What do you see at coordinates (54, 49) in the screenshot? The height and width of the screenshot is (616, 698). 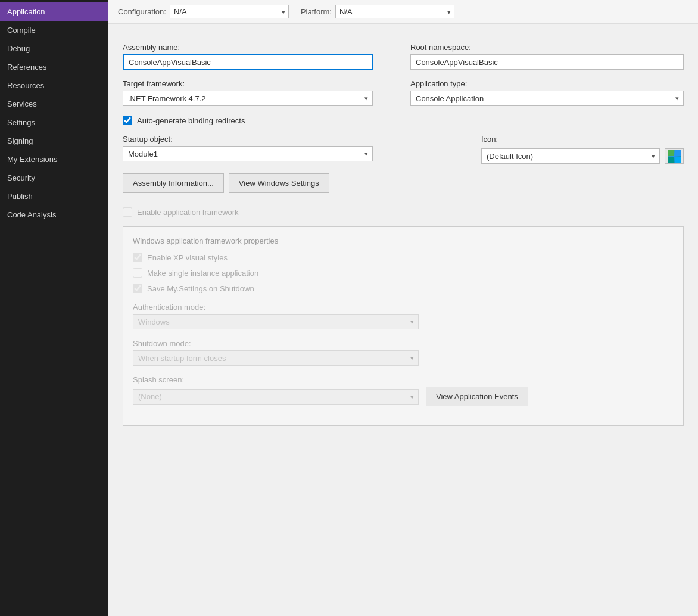 I see `sidebar-item-debug: Debug` at bounding box center [54, 49].